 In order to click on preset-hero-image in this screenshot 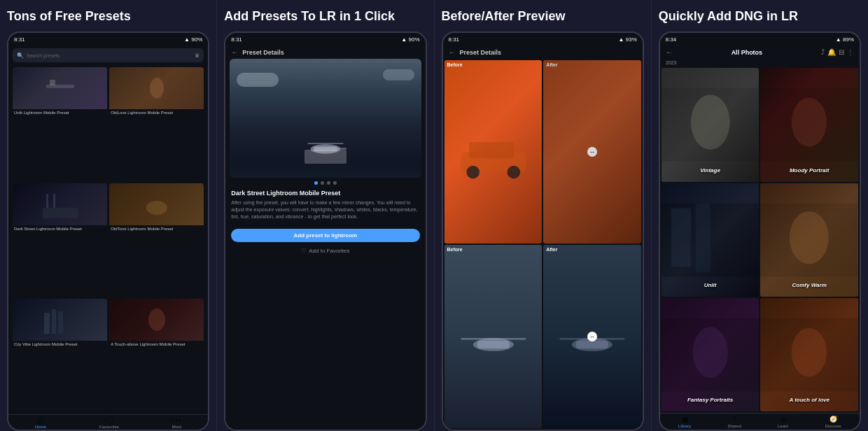, I will do `click(325, 118)`.